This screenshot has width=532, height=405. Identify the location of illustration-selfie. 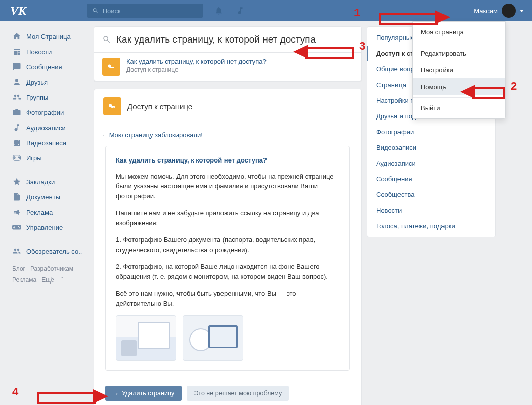
(213, 338).